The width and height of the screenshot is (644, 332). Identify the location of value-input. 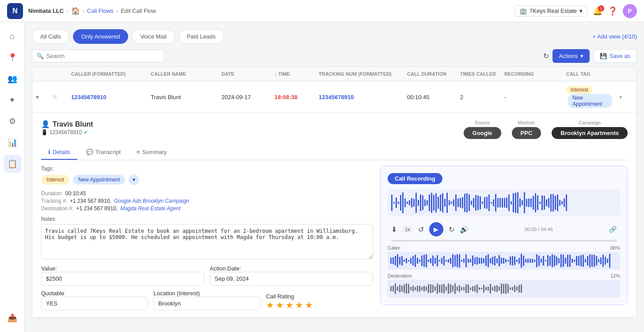
(123, 279).